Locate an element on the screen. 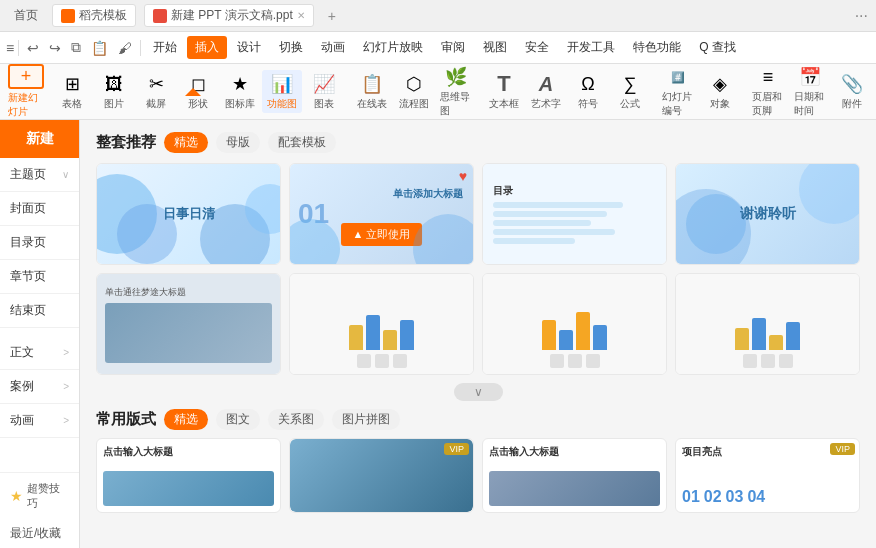 The width and height of the screenshot is (876, 548). tool-formula: ∑ 公式 is located at coordinates (630, 92).